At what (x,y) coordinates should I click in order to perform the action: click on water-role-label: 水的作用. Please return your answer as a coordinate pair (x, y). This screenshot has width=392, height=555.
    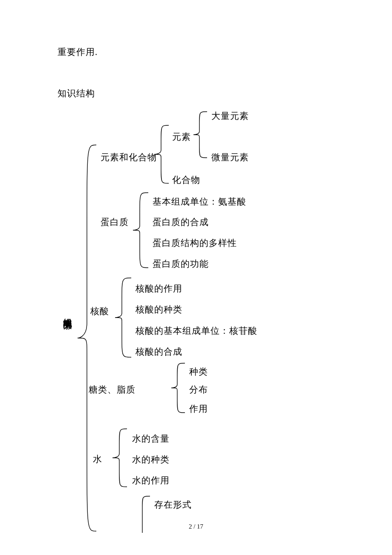
    Looking at the image, I should click on (151, 480).